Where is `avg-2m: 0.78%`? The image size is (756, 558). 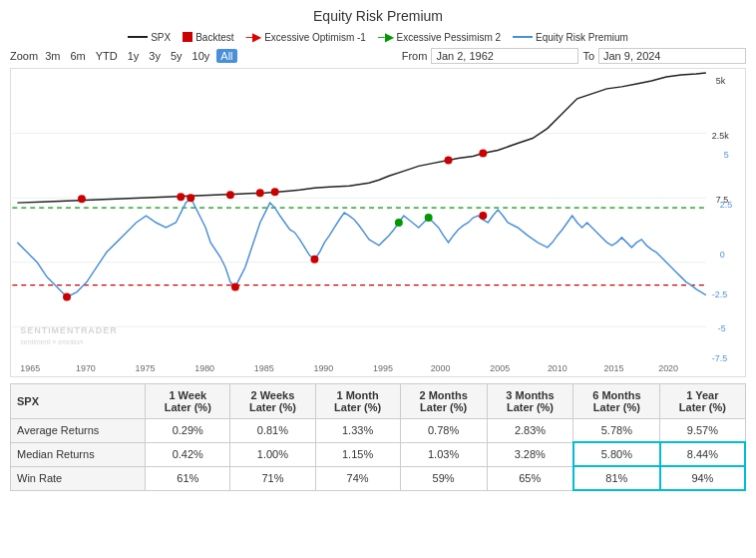 avg-2m: 0.78% is located at coordinates (443, 431).